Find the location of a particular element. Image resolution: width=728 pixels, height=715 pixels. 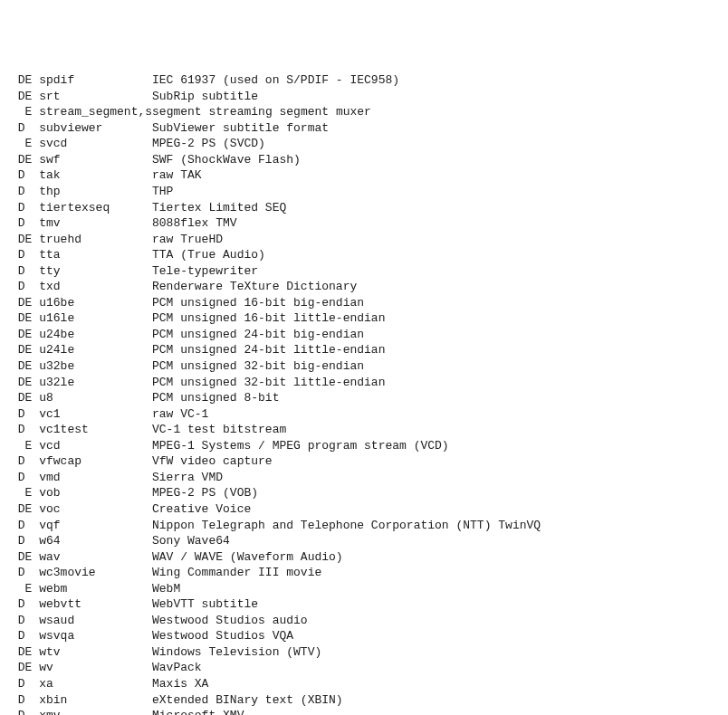

desc-cell: SubRip subtitle is located at coordinates (205, 96).